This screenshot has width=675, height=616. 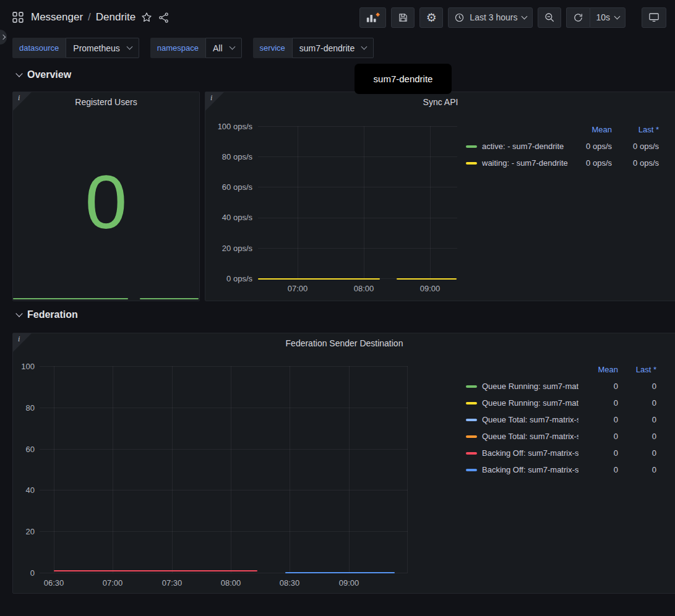 I want to click on monitor-icon, so click(x=654, y=17).